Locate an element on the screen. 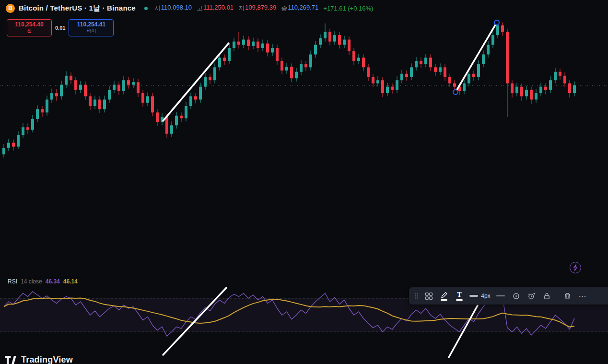 This screenshot has width=608, height=364. lightning-mode-button is located at coordinates (575, 268).